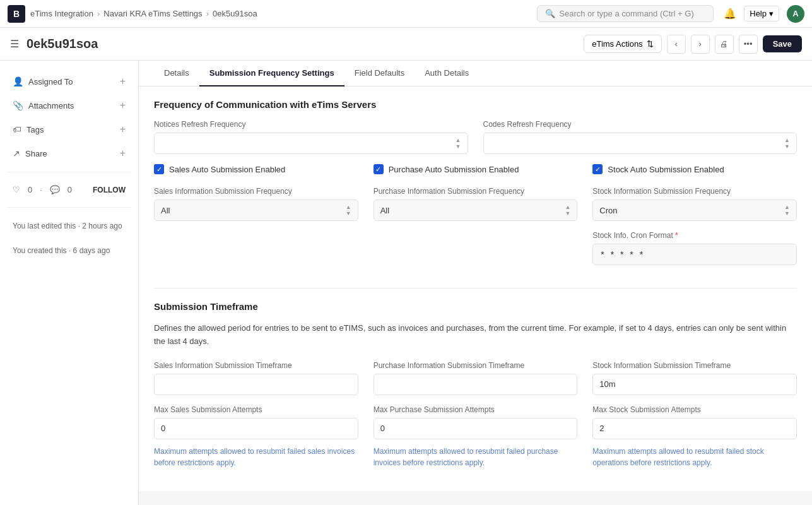 The width and height of the screenshot is (812, 505). I want to click on max-sales-help: Maximum attempts allowed to resubmit fai…, so click(256, 457).